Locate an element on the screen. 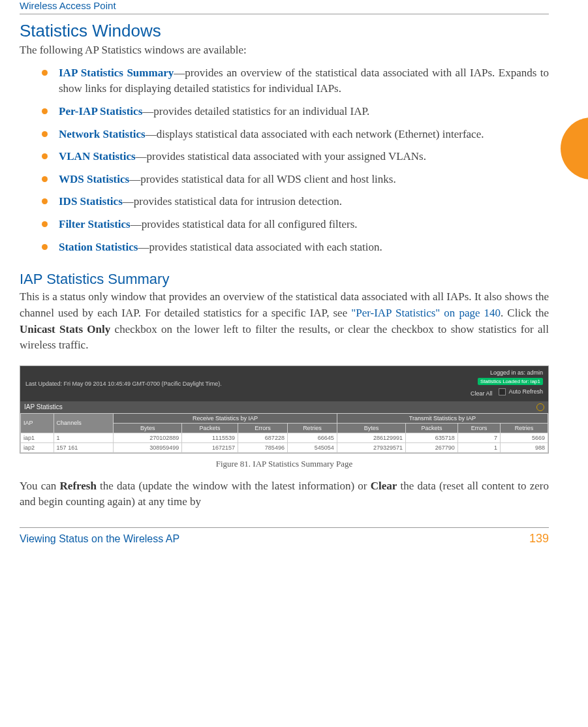 The height and width of the screenshot is (727, 588). cell: 267790 is located at coordinates (432, 448).